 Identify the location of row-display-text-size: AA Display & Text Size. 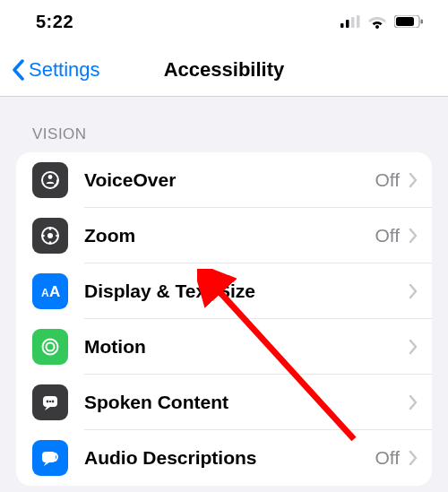
(224, 291).